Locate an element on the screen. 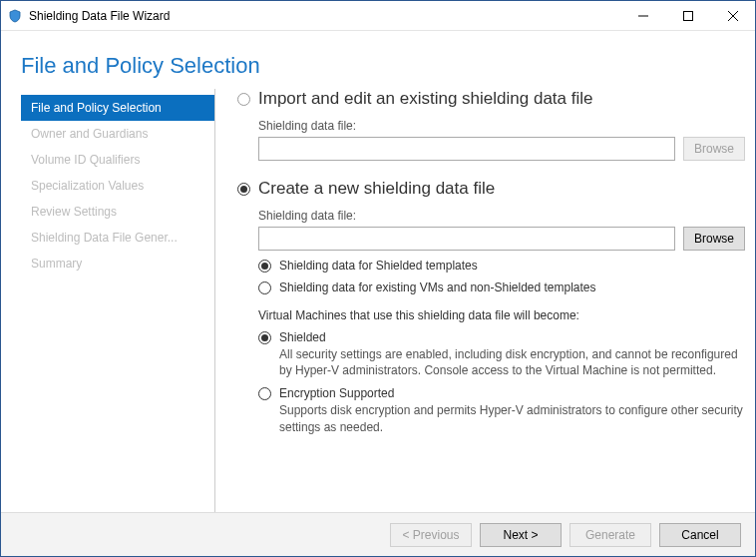 Image resolution: width=756 pixels, height=557 pixels. desc-policy-shielded: All security settings are enabled, inclu… is located at coordinates (513, 362).